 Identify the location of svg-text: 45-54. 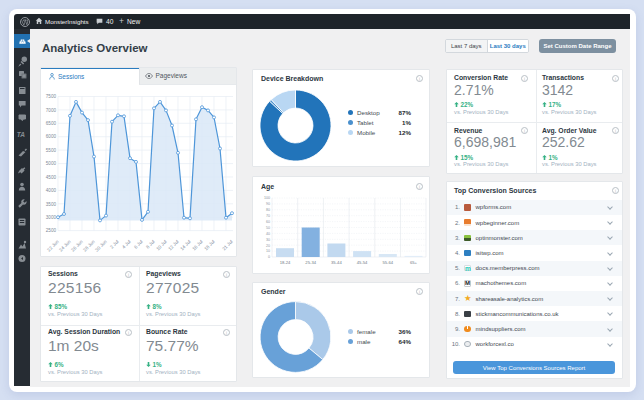
(362, 262).